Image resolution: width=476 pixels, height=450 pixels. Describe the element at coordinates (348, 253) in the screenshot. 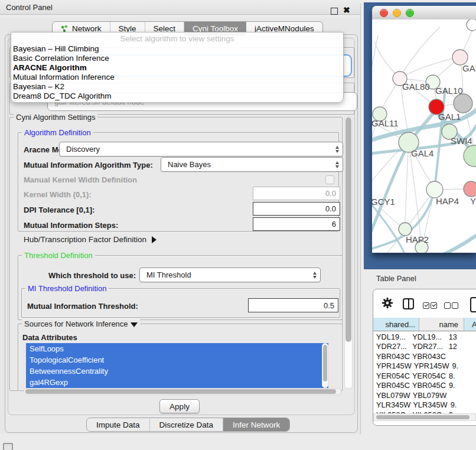

I see `settings-vscrollbar` at that location.